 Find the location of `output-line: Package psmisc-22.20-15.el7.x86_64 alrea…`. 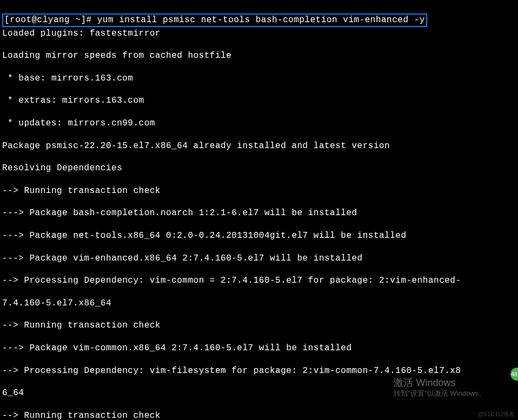

output-line: Package psmisc-22.20-15.el7.x86_64 alrea… is located at coordinates (259, 146).